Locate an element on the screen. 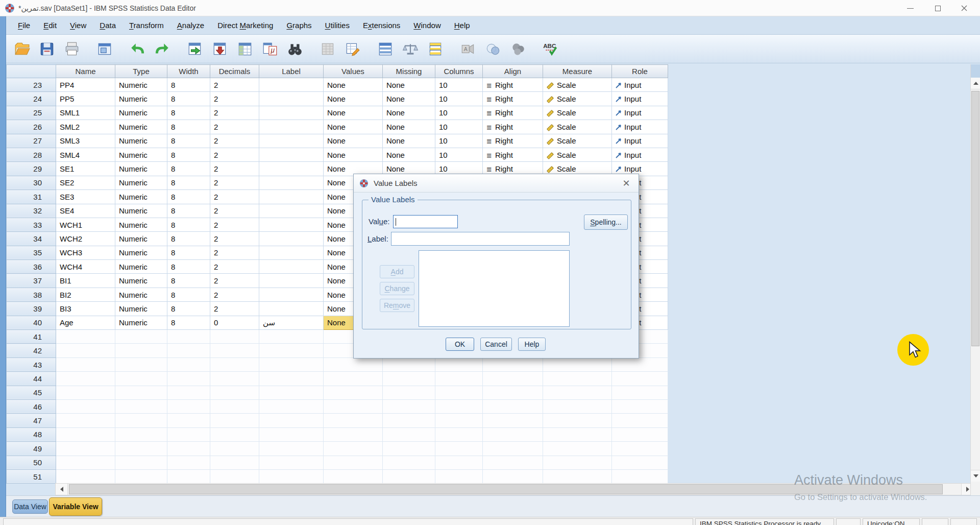 The height and width of the screenshot is (525, 980). cell-name: PP4 is located at coordinates (86, 85).